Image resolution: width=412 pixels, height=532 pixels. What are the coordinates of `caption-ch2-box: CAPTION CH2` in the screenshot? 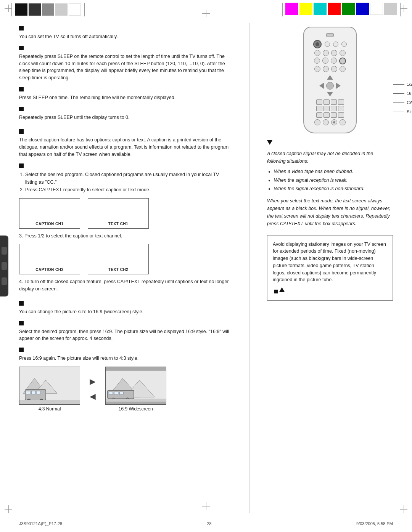 It's located at (50, 259).